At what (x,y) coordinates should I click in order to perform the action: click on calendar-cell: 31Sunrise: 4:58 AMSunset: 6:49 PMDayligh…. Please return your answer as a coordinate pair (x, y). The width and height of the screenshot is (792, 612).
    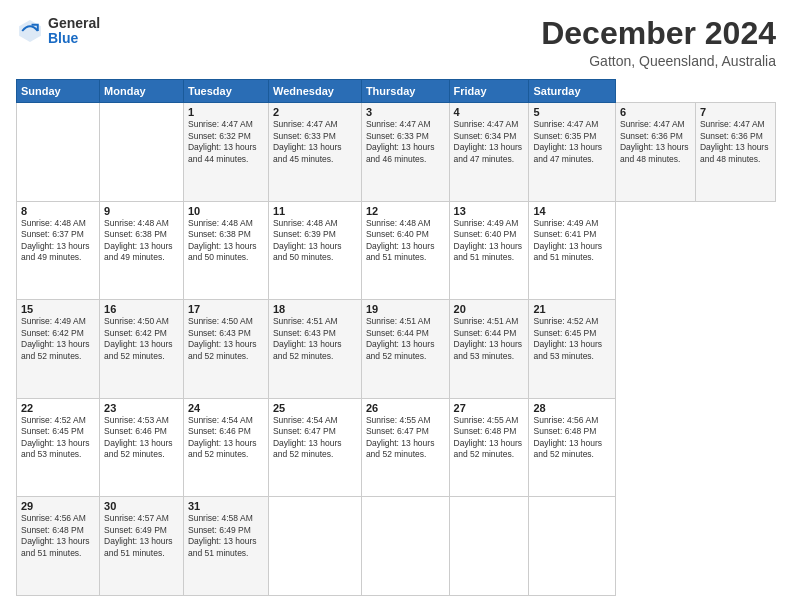
    Looking at the image, I should click on (226, 546).